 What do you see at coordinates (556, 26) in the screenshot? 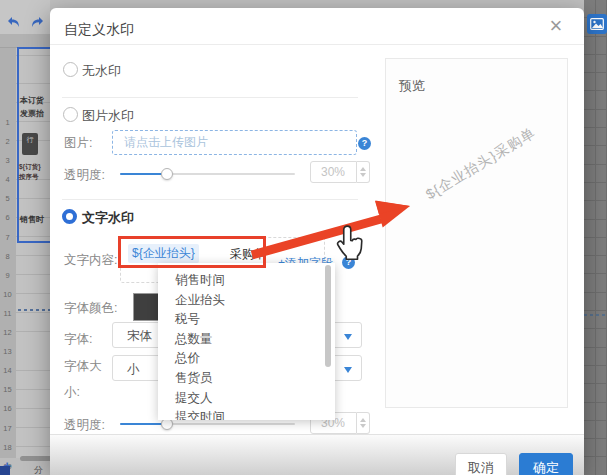
I see `close-icon: ×` at bounding box center [556, 26].